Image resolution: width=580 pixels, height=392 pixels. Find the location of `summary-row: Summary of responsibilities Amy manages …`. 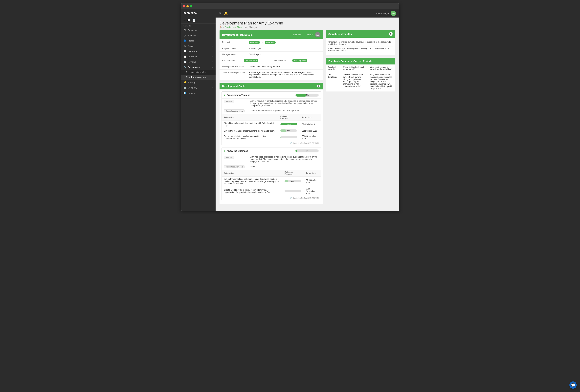

summary-row: Summary of responsibilities Amy manages … is located at coordinates (272, 75).